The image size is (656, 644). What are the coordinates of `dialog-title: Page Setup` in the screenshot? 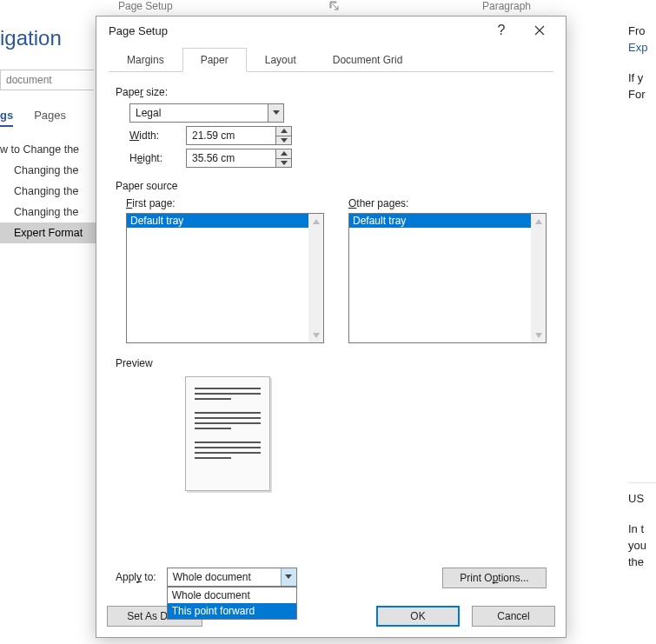 It's located at (295, 31).